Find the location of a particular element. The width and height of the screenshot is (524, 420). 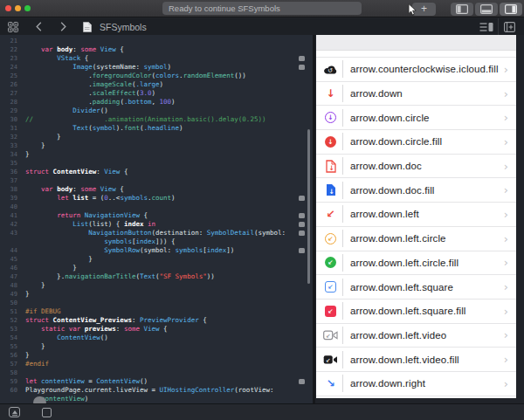

code-line: 57#endif is located at coordinates (156, 364).